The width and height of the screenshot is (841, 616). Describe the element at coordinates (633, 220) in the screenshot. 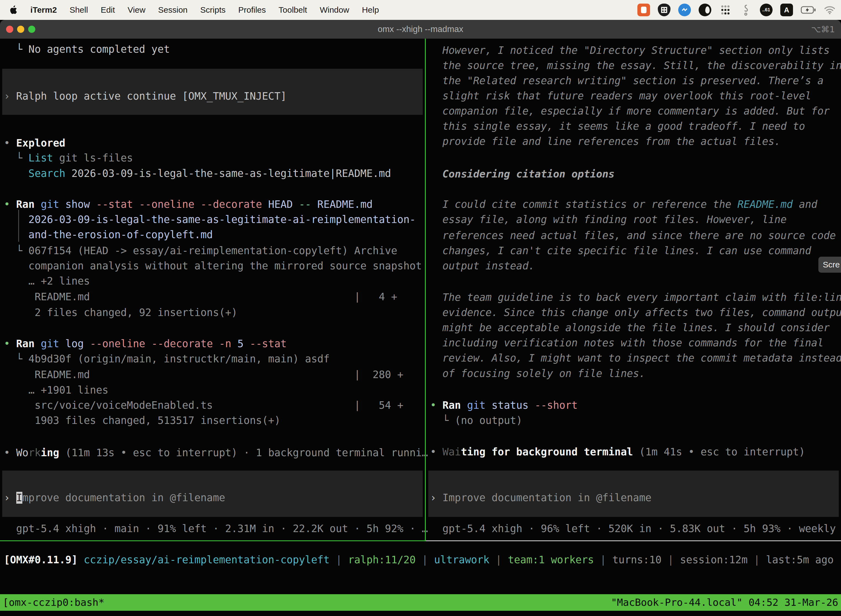

I see `terminal-line: essay file, along with finding root file…` at that location.